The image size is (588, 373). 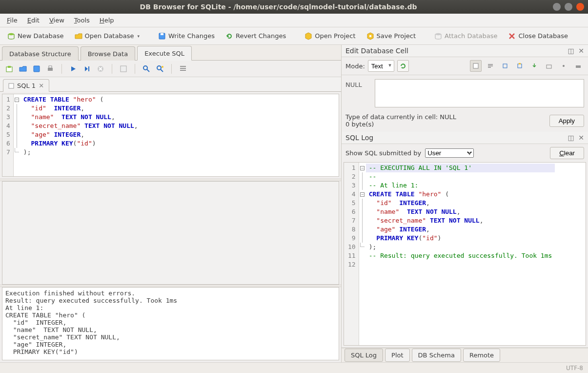 What do you see at coordinates (41, 86) in the screenshot?
I see `close-sql-tab-button: ✕` at bounding box center [41, 86].